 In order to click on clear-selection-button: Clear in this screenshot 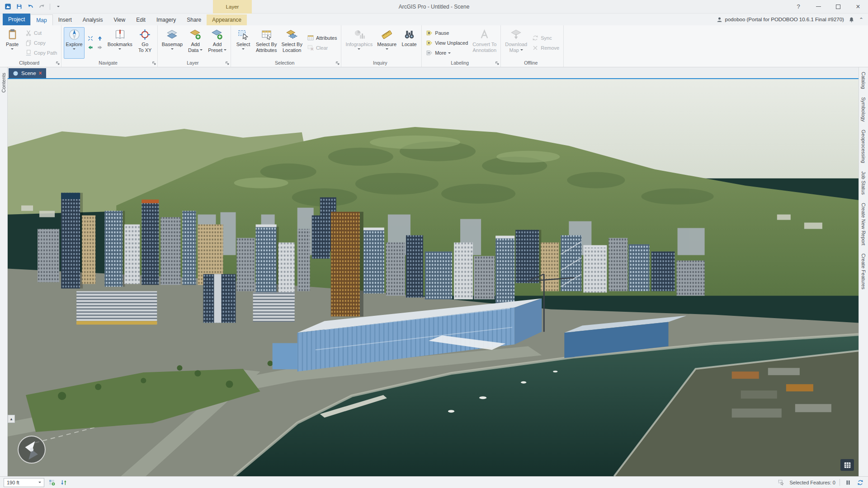, I will do `click(322, 48)`.